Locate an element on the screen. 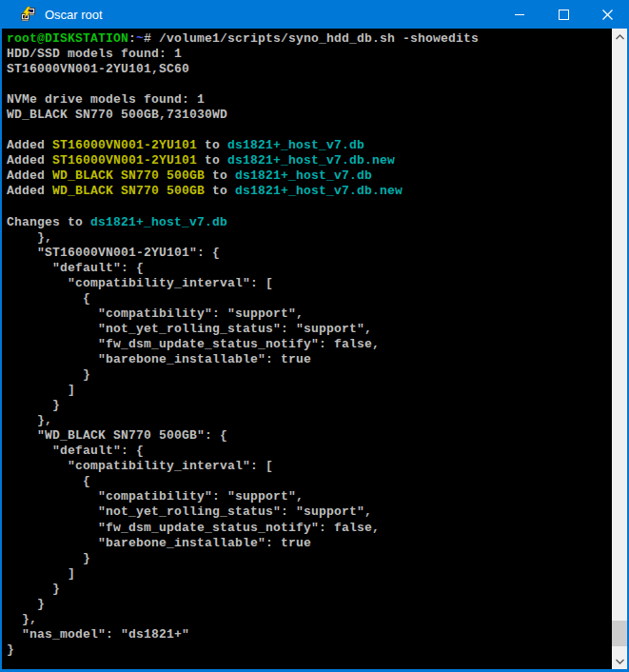 This screenshot has width=629, height=672. minimize-icon is located at coordinates (520, 15).